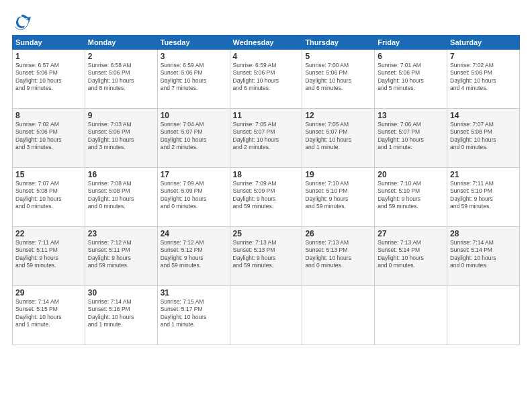 The width and height of the screenshot is (532, 411). What do you see at coordinates (48, 175) in the screenshot?
I see `day-number: 15` at bounding box center [48, 175].